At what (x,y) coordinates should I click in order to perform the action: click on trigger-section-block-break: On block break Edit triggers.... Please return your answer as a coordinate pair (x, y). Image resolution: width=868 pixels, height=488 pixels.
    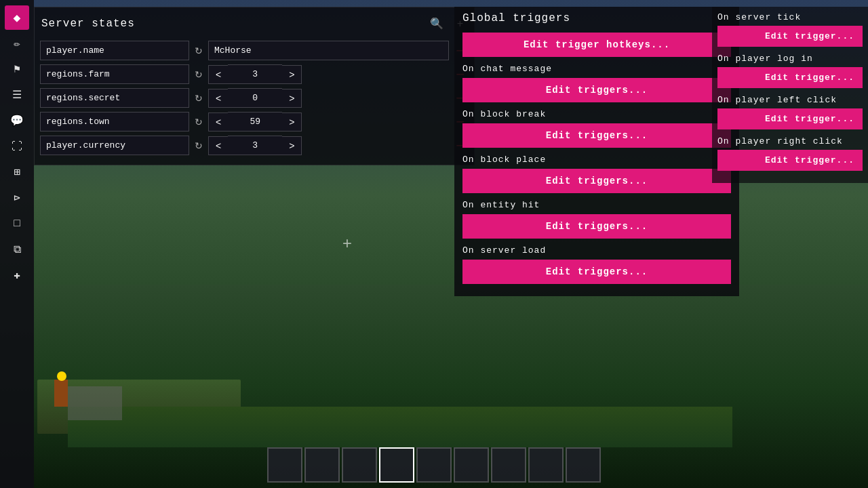
    Looking at the image, I should click on (597, 129).